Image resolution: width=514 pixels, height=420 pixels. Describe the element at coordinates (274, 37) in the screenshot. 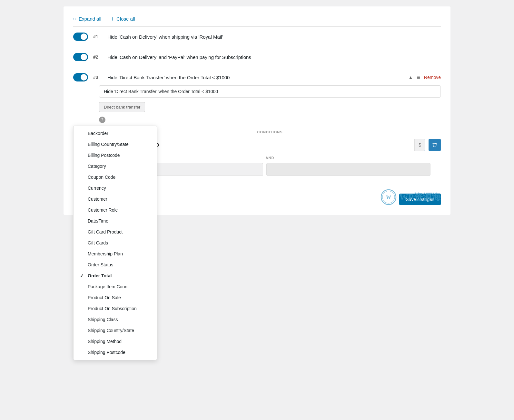

I see `rule-1-title: Hide 'Cash on Delivery' when shipping vi…` at that location.